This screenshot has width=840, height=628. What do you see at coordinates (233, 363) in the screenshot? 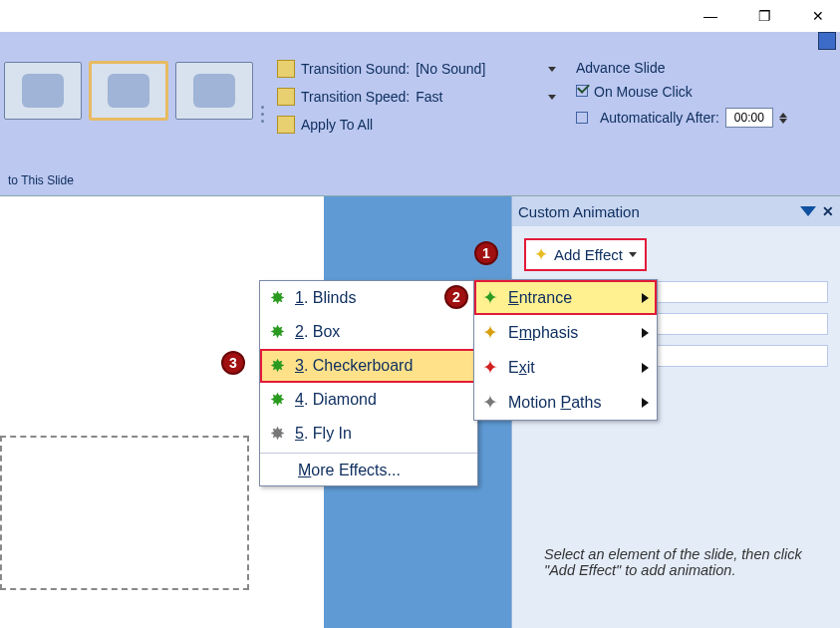
I see `callout-3: 3` at bounding box center [233, 363].